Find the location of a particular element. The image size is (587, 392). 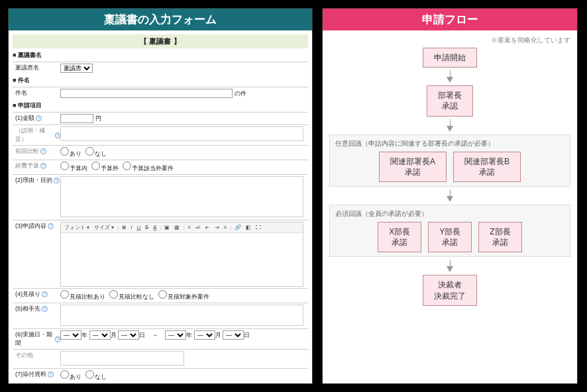

link-icon: 🔗 is located at coordinates (238, 228).